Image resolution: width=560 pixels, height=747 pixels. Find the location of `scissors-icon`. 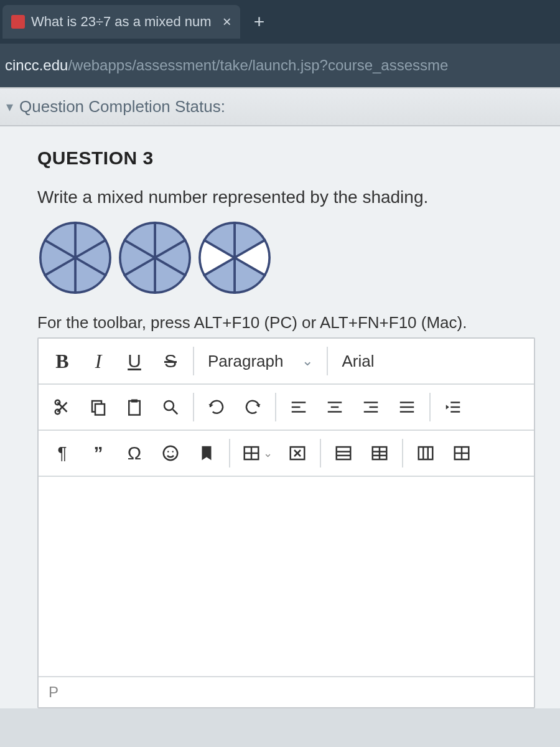

scissors-icon is located at coordinates (62, 407).